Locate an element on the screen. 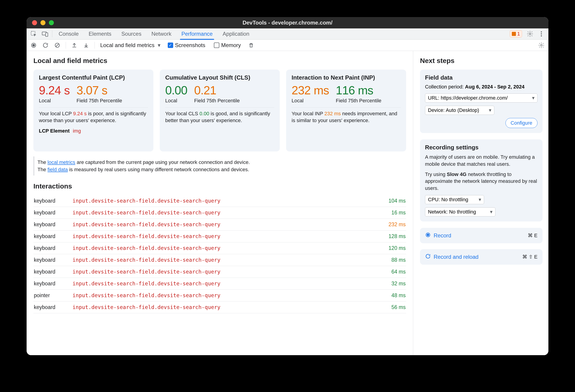 The height and width of the screenshot is (392, 575). lcp-element-row: LCP Element img is located at coordinates (94, 131).